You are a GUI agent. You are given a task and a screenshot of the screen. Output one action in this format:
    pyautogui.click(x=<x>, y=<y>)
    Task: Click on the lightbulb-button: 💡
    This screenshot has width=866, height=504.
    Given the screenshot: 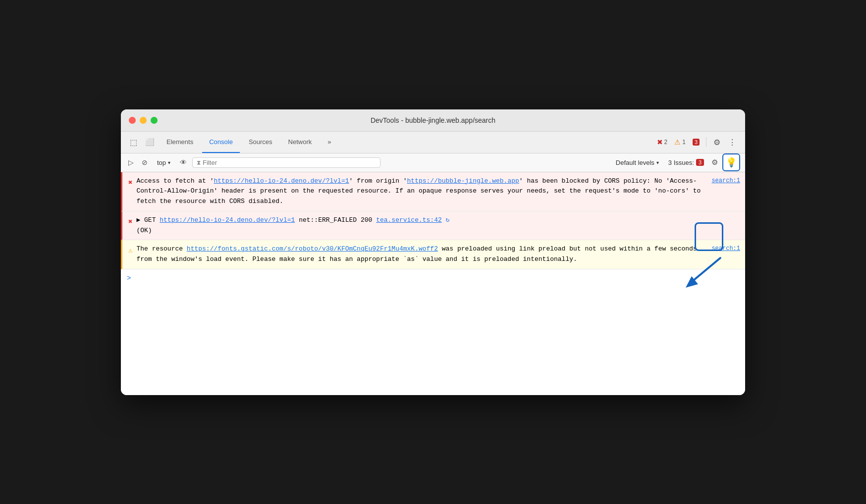 What is the action you would take?
    pyautogui.click(x=731, y=162)
    